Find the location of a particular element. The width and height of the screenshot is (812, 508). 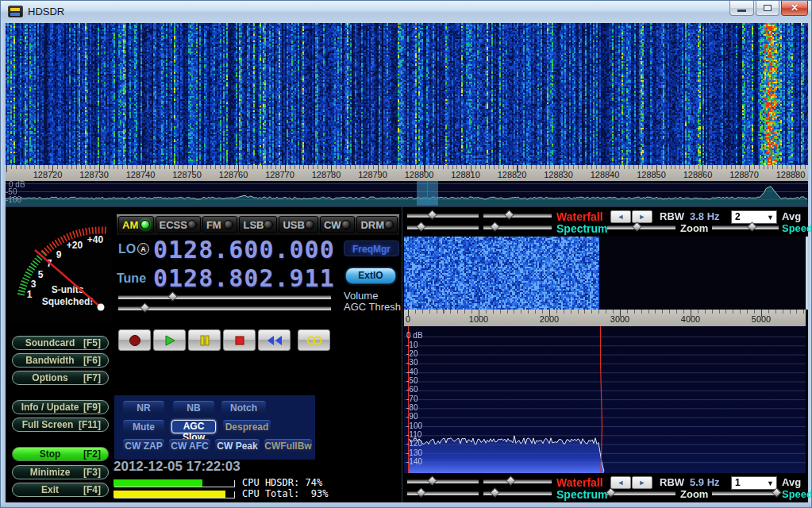

minimize-button is located at coordinates (741, 8).